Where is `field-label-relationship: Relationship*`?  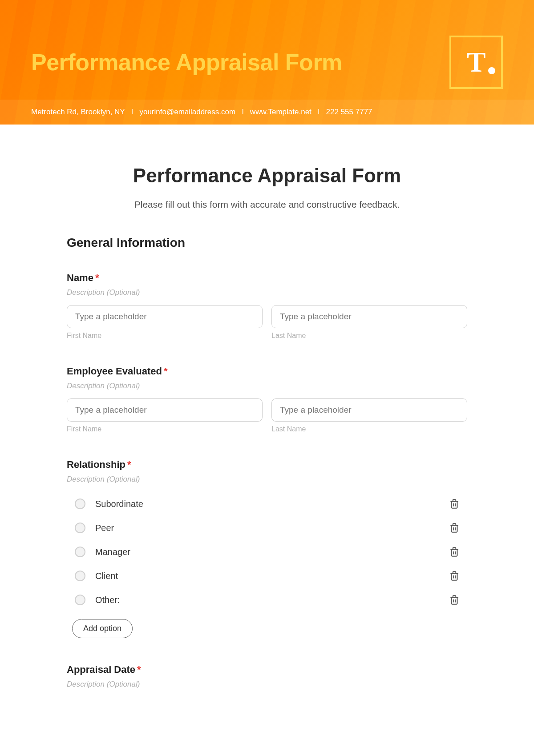
field-label-relationship: Relationship* is located at coordinates (267, 465).